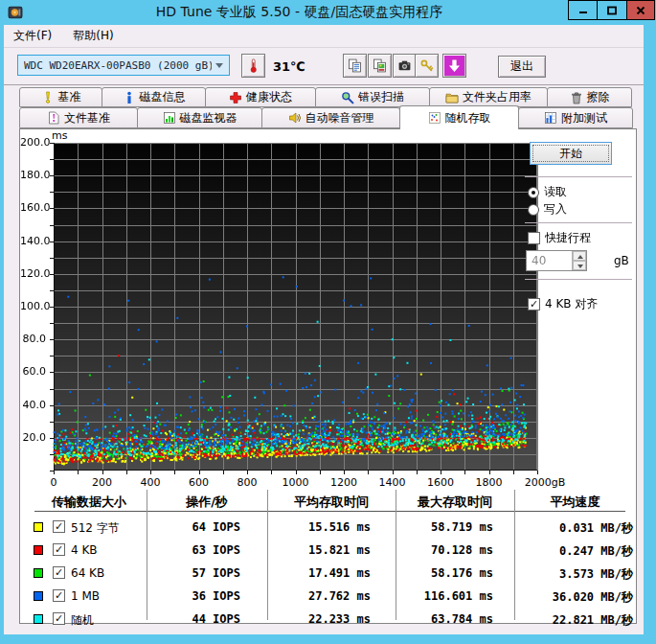 The image size is (656, 644). What do you see at coordinates (33, 274) in the screenshot?
I see `y-tick-label: 120.0` at bounding box center [33, 274].